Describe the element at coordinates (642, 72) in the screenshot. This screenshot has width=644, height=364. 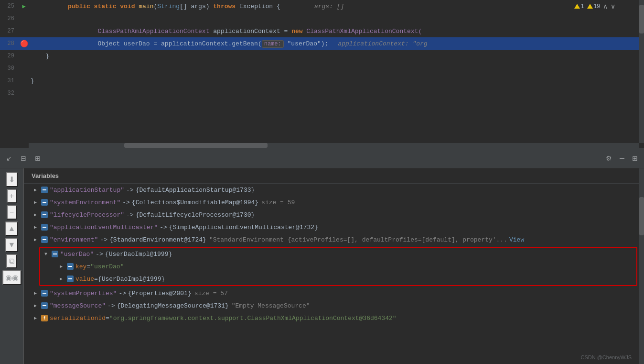
I see `v-scrollbar-code` at that location.